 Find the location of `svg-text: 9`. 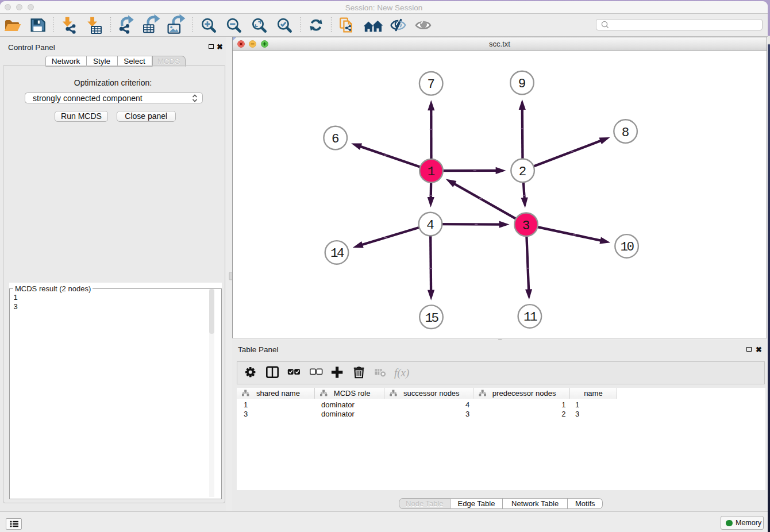

svg-text: 9 is located at coordinates (522, 84).